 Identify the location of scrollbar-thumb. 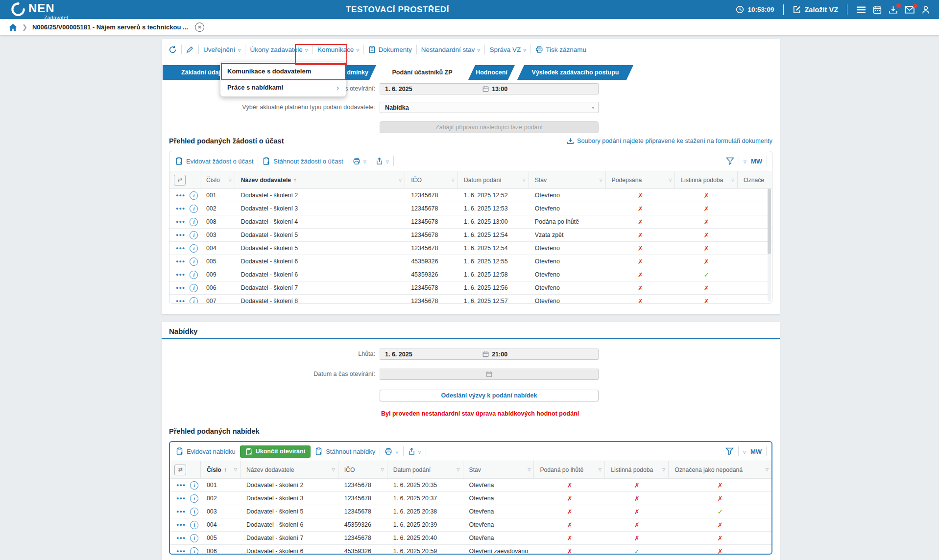
(769, 221).